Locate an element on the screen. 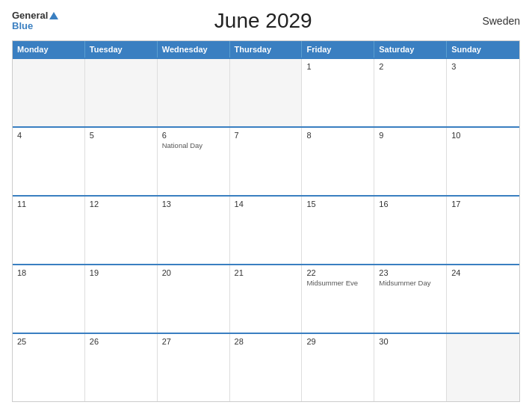  day-number: 1 is located at coordinates (338, 67).